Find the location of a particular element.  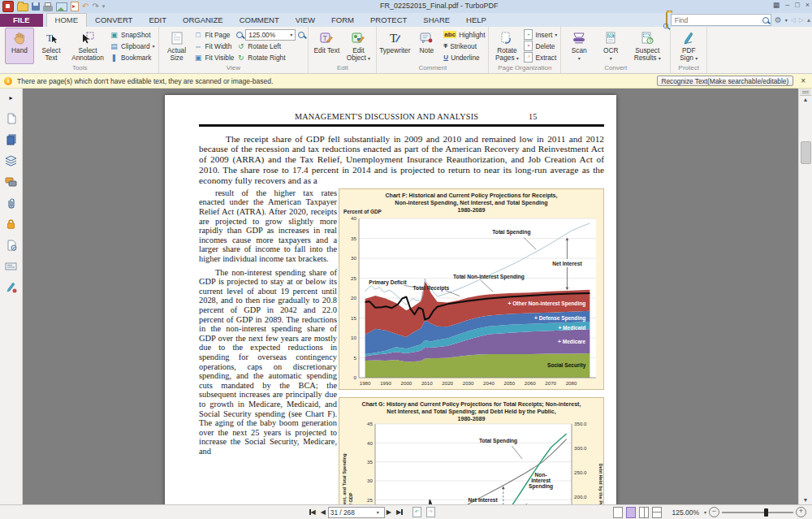

previous-page-button: ◀ is located at coordinates (323, 512).